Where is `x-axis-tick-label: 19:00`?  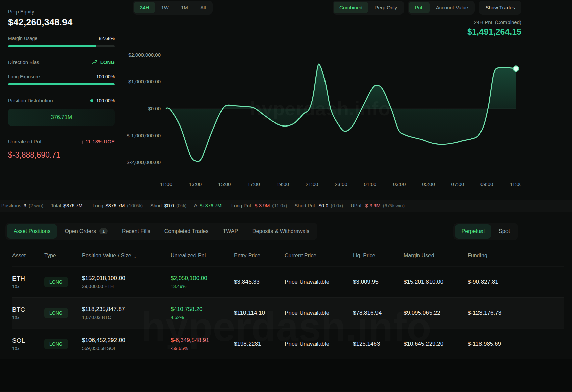
x-axis-tick-label: 19:00 is located at coordinates (283, 184).